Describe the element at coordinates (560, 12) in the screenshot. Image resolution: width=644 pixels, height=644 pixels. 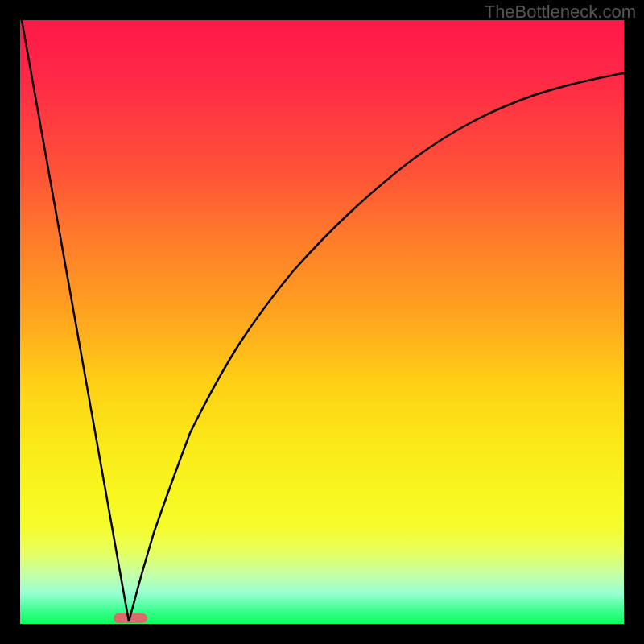
I see `watermark-text: TheBottleneck.com` at that location.